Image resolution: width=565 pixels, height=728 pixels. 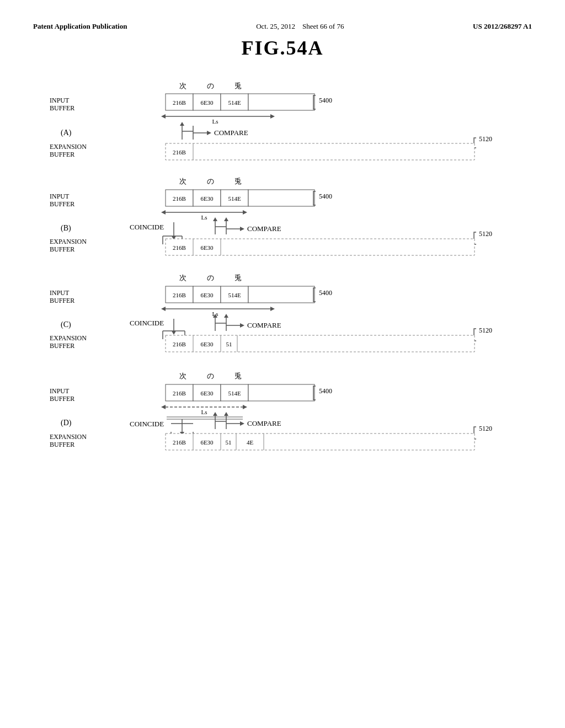 What do you see at coordinates (62, 249) in the screenshot?
I see `exp-label-b2: BUFFER` at bounding box center [62, 249].